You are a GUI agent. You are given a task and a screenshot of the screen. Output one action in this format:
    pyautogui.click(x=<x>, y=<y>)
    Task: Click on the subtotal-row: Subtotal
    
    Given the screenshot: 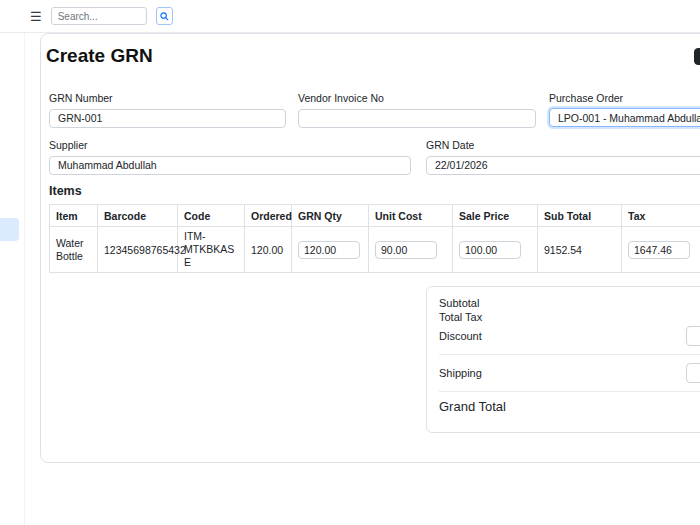 What is the action you would take?
    pyautogui.click(x=570, y=303)
    